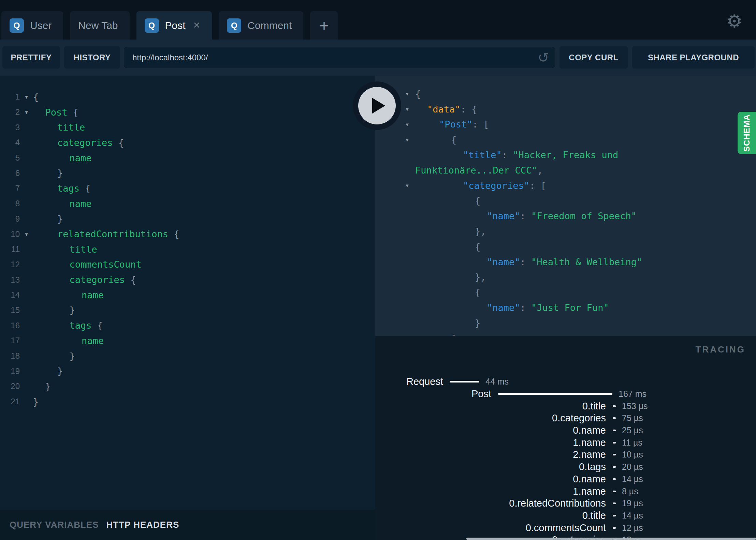 The width and height of the screenshot is (756, 540). What do you see at coordinates (377, 106) in the screenshot?
I see `execute-query-button` at bounding box center [377, 106].